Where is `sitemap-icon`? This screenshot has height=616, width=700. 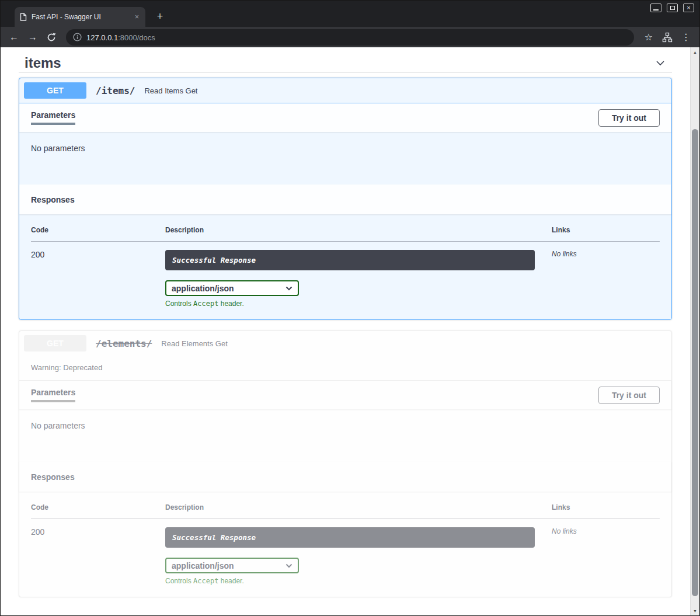 sitemap-icon is located at coordinates (667, 37).